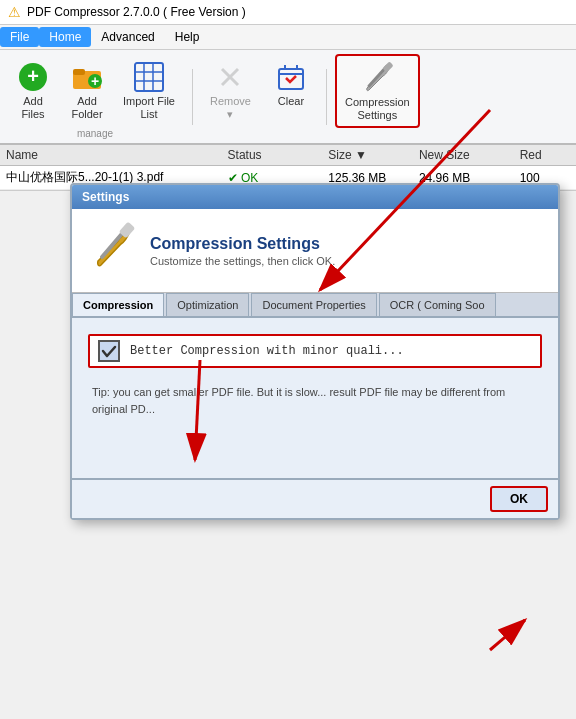  Describe the element at coordinates (208, 304) in the screenshot. I see `tab-optimization: Optimization` at that location.